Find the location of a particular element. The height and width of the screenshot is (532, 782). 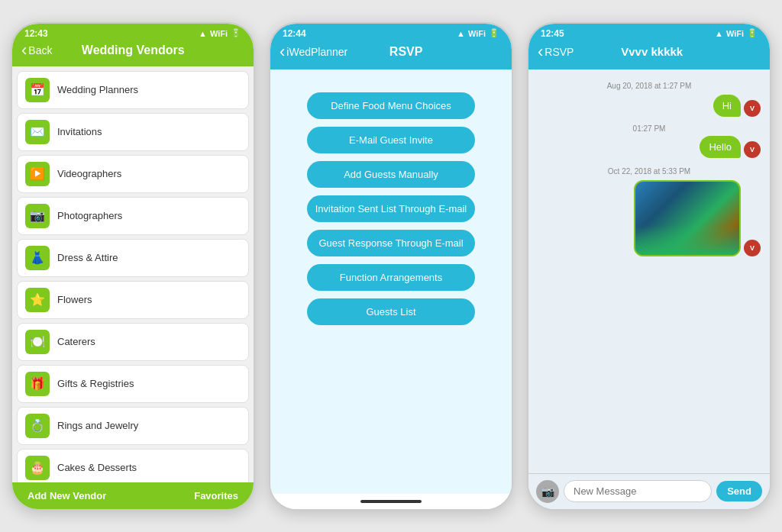

vendor-label: Flowers is located at coordinates (75, 299).